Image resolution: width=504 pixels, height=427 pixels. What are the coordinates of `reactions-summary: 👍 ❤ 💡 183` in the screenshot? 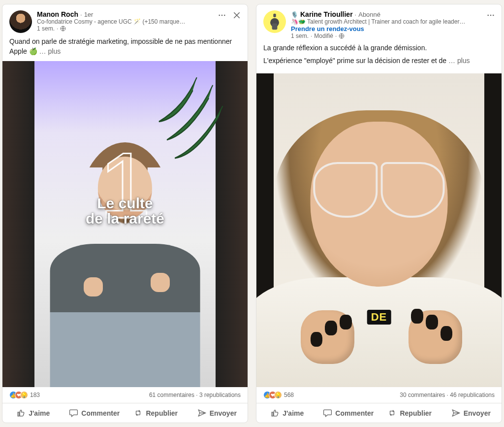 It's located at (25, 395).